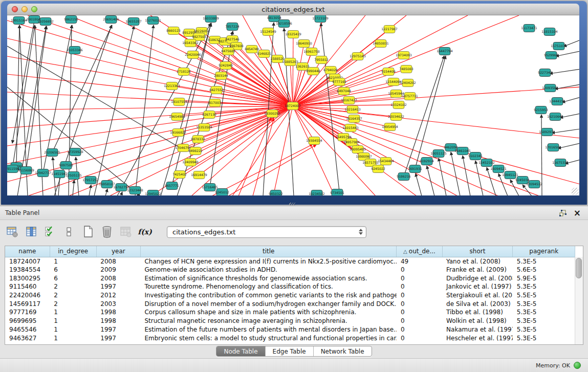 This screenshot has width=588, height=372. What do you see at coordinates (195, 151) in the screenshot?
I see `graph-node: 8498222` at bounding box center [195, 151].